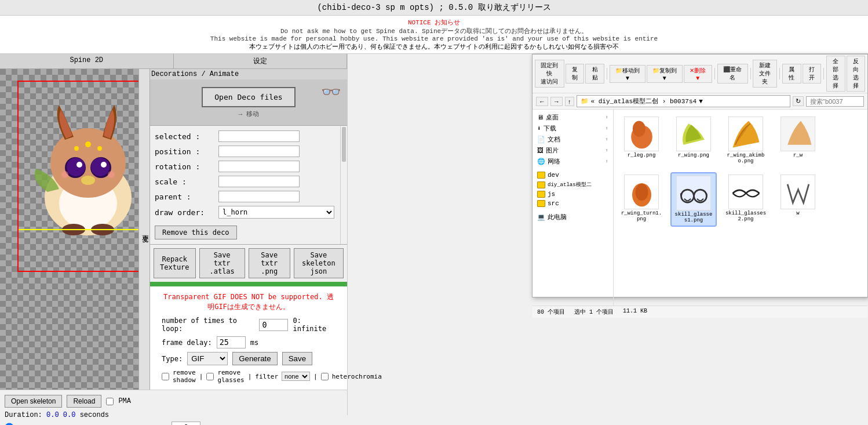 The width and height of the screenshot is (868, 425). What do you see at coordinates (110, 401) in the screenshot?
I see `pma-checkbox` at bounding box center [110, 401].